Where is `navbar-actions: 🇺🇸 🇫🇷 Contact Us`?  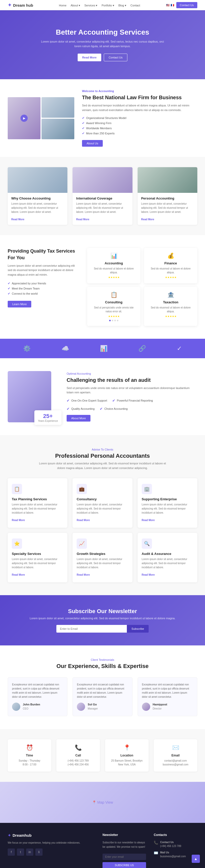
navbar-actions: 🇺🇸 🇫🇷 Contact Us is located at coordinates (182, 5).